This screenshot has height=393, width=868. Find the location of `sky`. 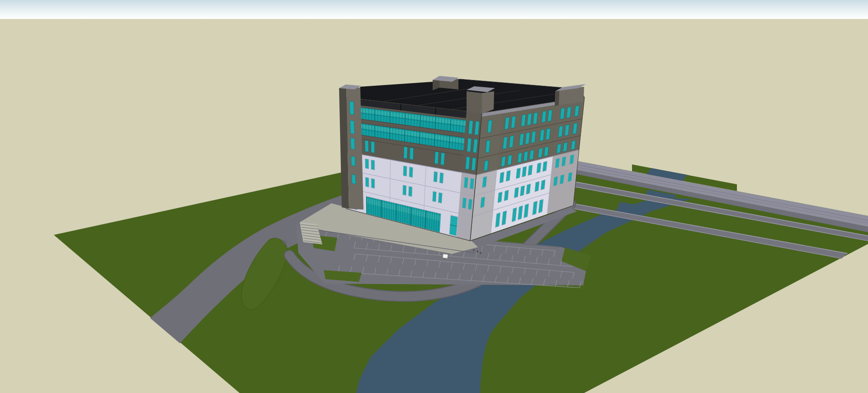

sky is located at coordinates (434, 9).